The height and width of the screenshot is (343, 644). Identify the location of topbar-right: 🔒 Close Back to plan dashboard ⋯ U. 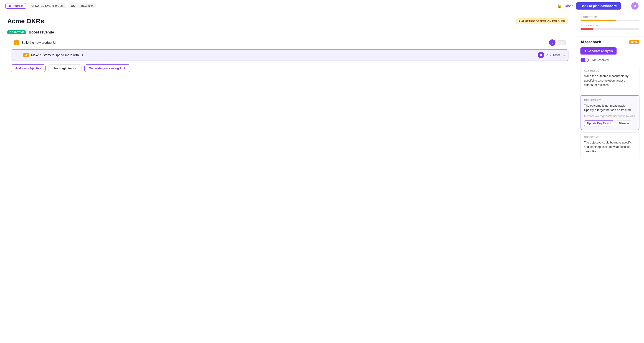
(598, 6).